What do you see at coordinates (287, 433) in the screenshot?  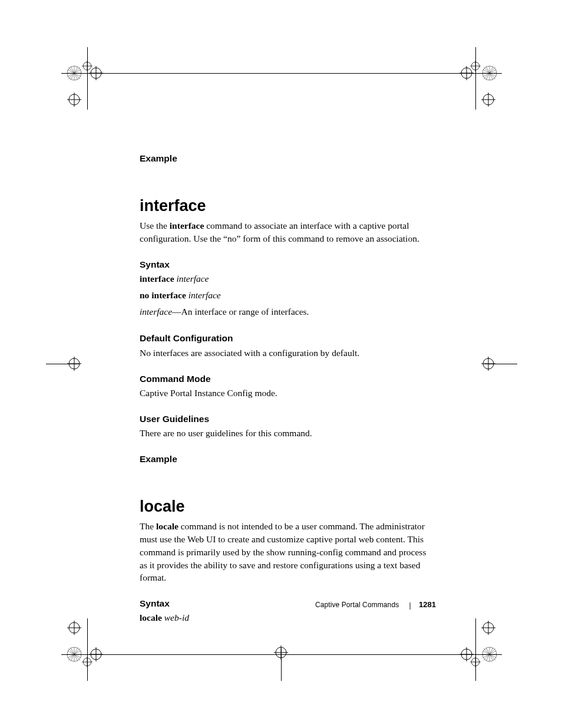 I see `user-guidelines-text: There are no user guidelines for this co…` at bounding box center [287, 433].